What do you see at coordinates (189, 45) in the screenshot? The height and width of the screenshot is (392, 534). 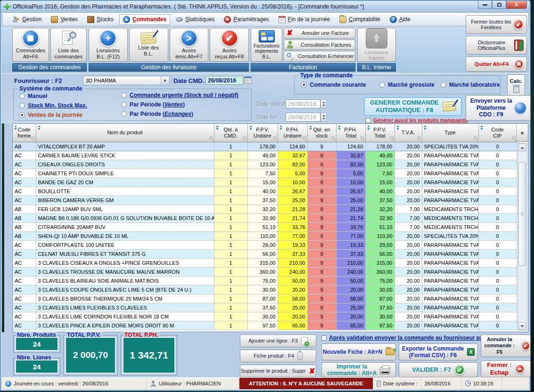 I see `avoirs-emis-button: >Avoirs émis Alt+F7` at bounding box center [189, 45].